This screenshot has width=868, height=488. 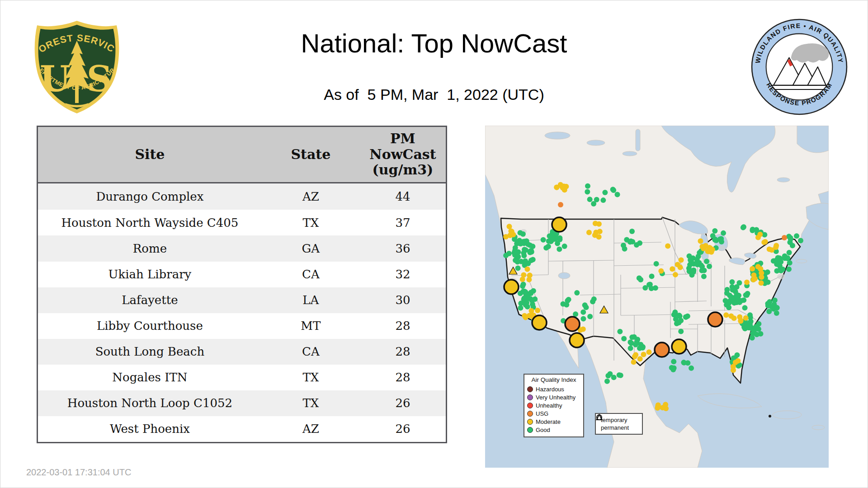 I want to click on marker-legend-item: permanent, so click(x=619, y=427).